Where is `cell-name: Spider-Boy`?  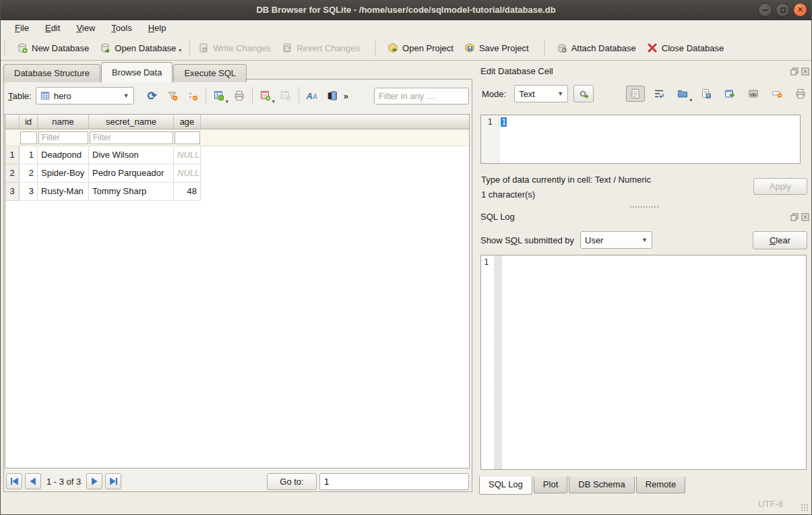
cell-name: Spider-Boy is located at coordinates (63, 174).